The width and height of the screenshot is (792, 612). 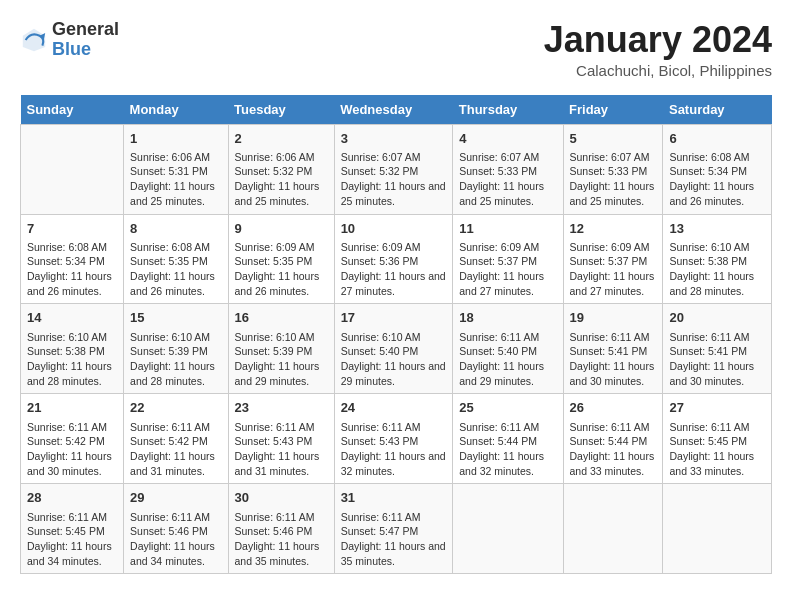 I want to click on calendar-week-4: 21Sunrise: 6:11 AMSunset: 5:42 PMDayligh…, so click(x=396, y=439).